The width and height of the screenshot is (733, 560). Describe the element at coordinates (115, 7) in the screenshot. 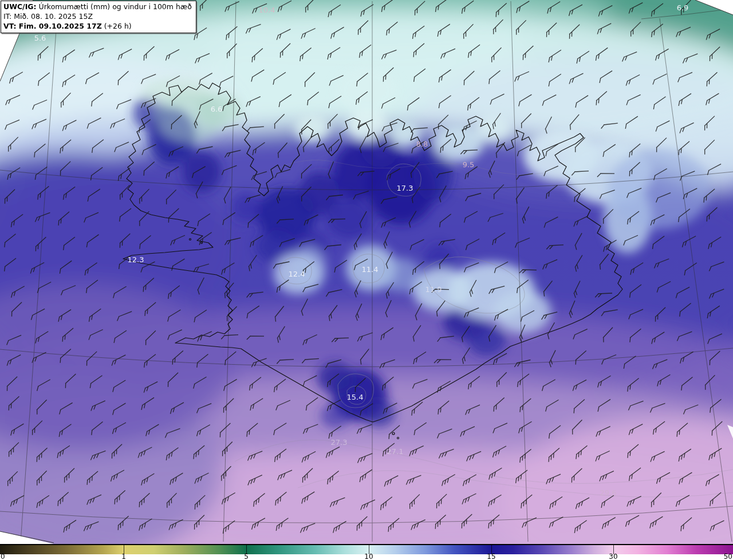

I see `product-title: Úrkomumætti (mm) og vindur i 100m hæð` at that location.